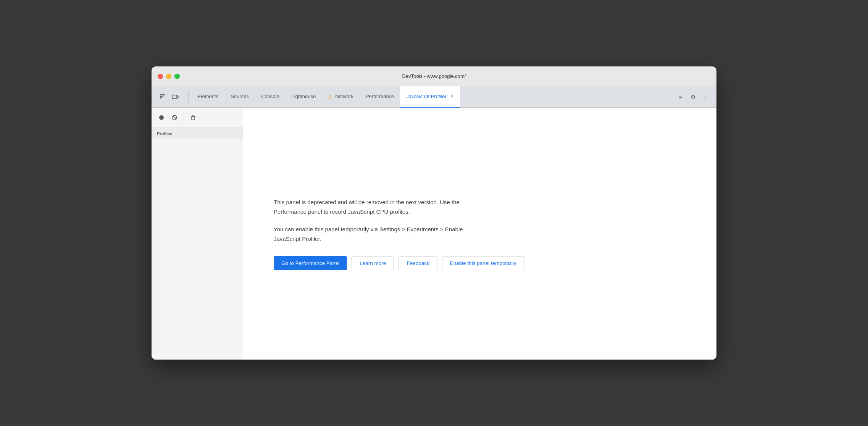  Describe the element at coordinates (681, 97) in the screenshot. I see `tab-overflow-icon: »` at that location.